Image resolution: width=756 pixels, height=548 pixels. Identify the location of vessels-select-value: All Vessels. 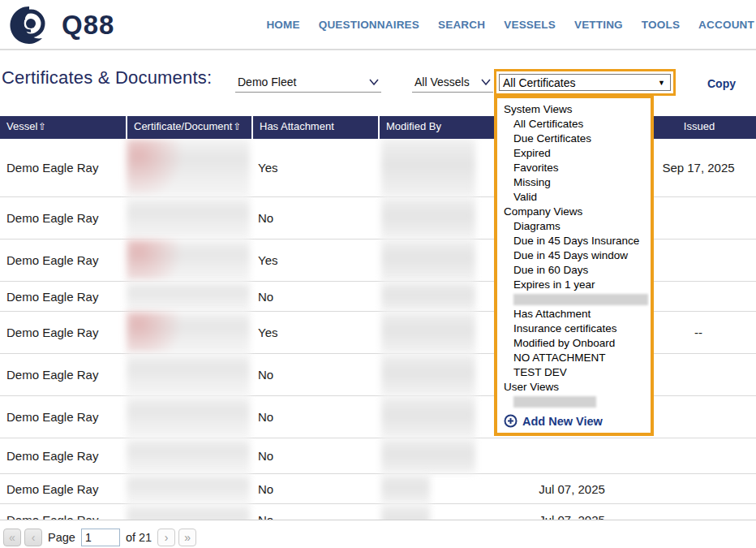
(442, 82).